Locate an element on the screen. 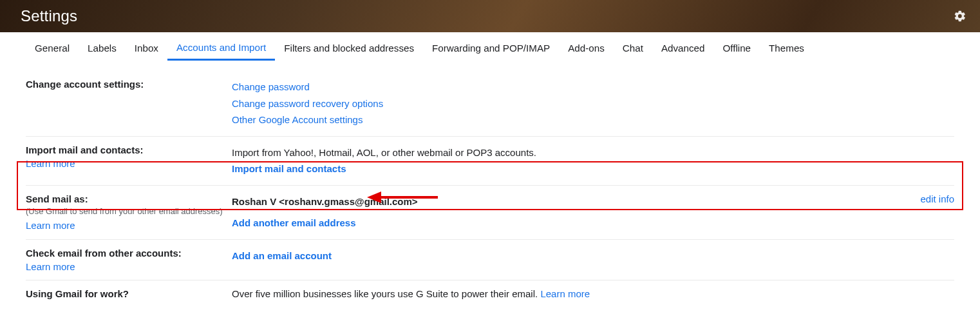 This screenshot has height=334, width=980. page-title: Settings is located at coordinates (49, 16).